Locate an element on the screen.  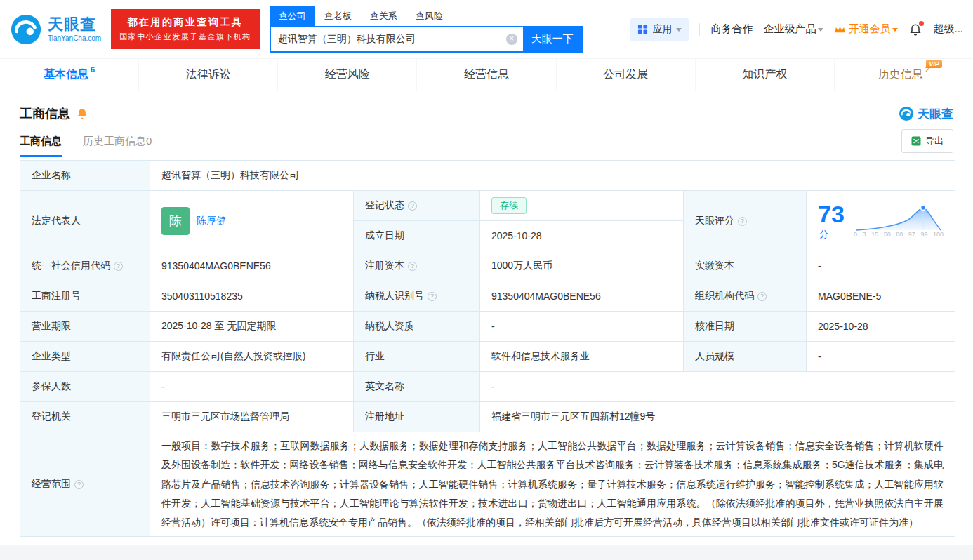
field-value: 一般项目：数字技术服务；互联网数据服务；大数据服务；数据处理和存储支持服务；人工… is located at coordinates (552, 484).